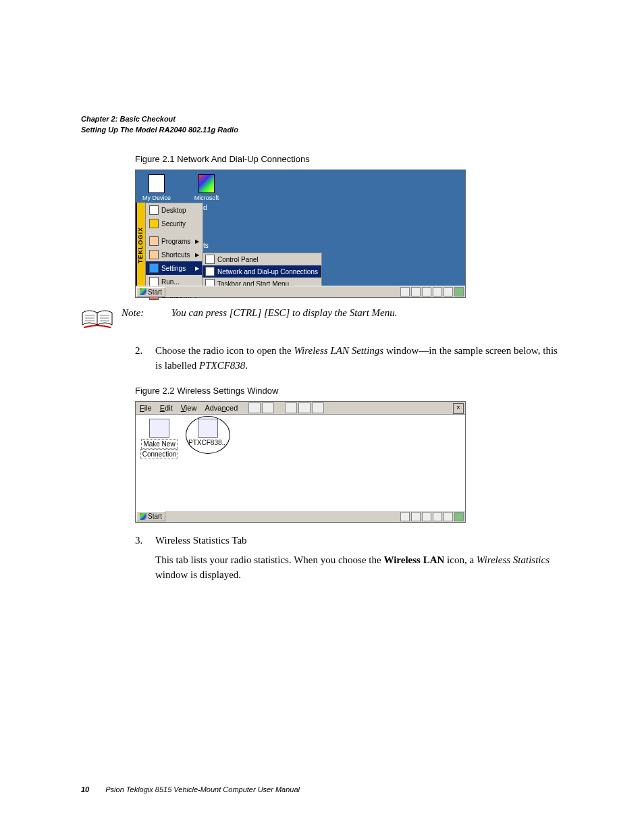  What do you see at coordinates (458, 409) in the screenshot?
I see `close-button: ×` at bounding box center [458, 409].